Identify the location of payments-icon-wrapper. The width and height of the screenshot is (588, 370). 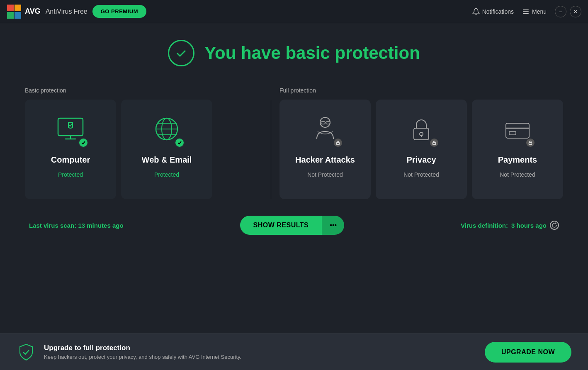
(518, 130).